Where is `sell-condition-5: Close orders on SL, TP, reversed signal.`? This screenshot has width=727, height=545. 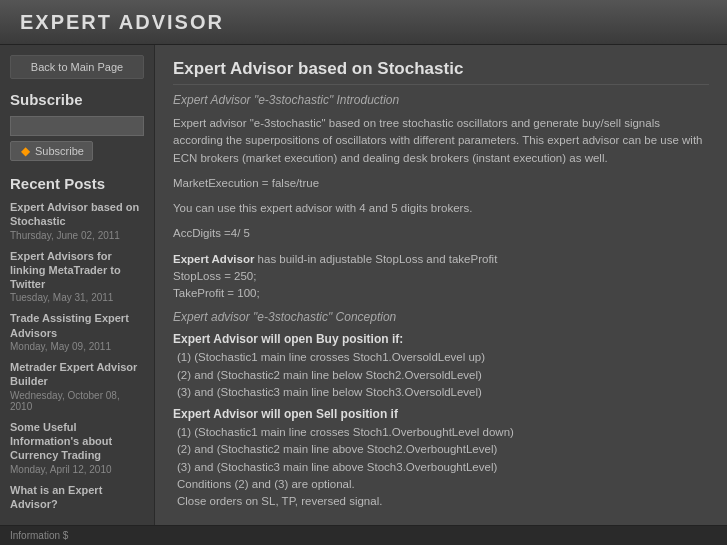 sell-condition-5: Close orders on SL, TP, reversed signal. is located at coordinates (443, 502).